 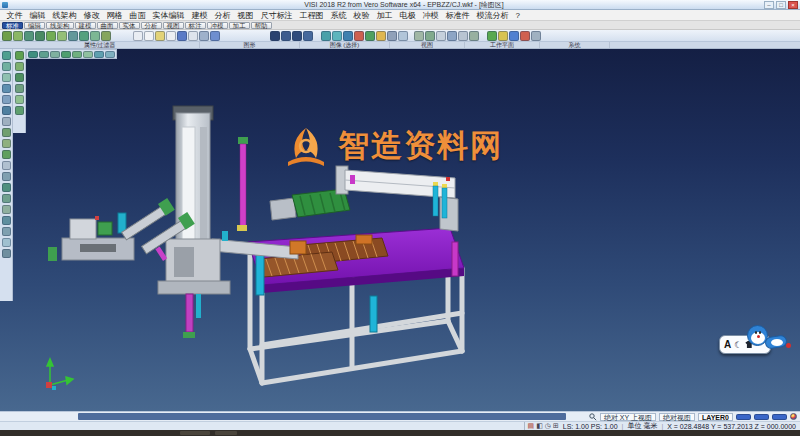 What do you see at coordinates (781, 5) in the screenshot?
I see `maximize-button: □` at bounding box center [781, 5].